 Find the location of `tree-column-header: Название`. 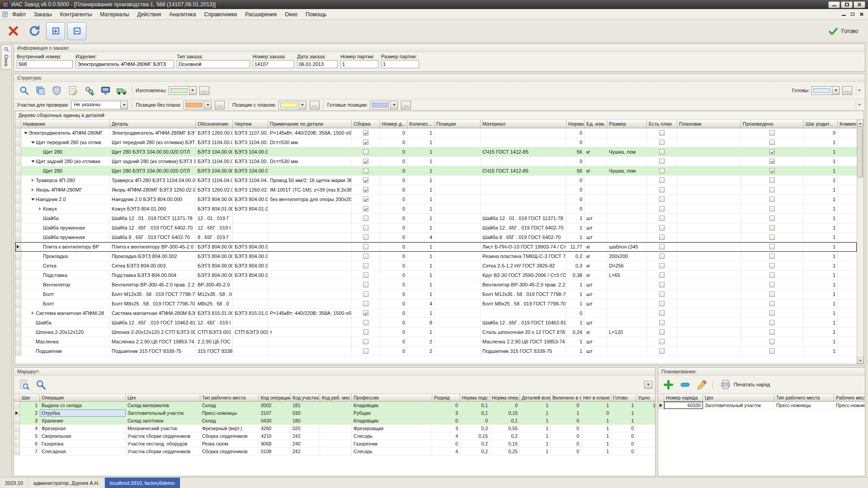

tree-column-header: Название is located at coordinates (66, 124).